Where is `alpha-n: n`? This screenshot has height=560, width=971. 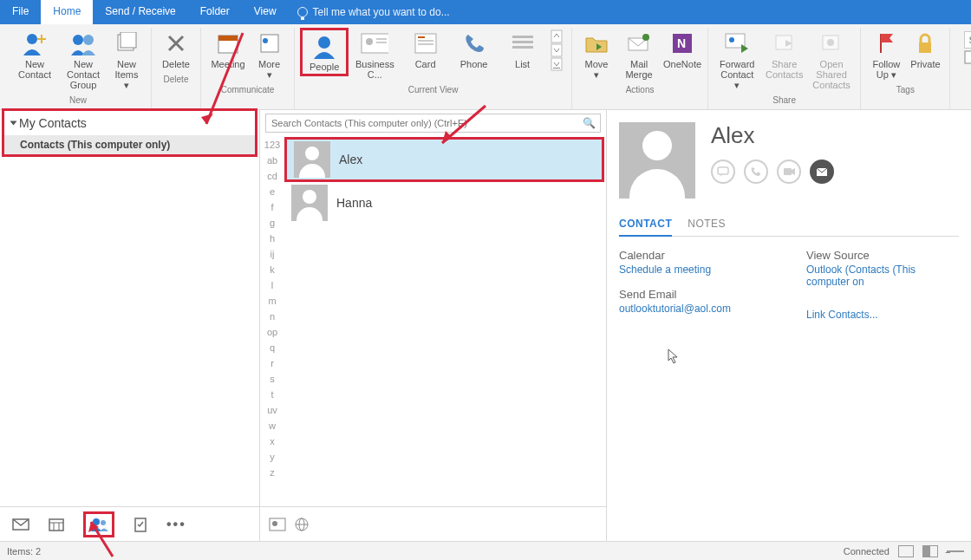 alpha-n: n is located at coordinates (272, 316).